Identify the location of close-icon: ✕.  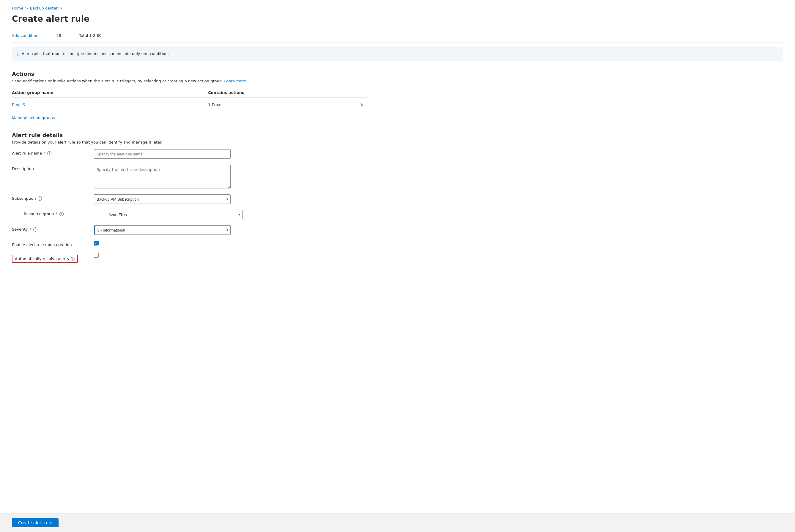
(362, 104).